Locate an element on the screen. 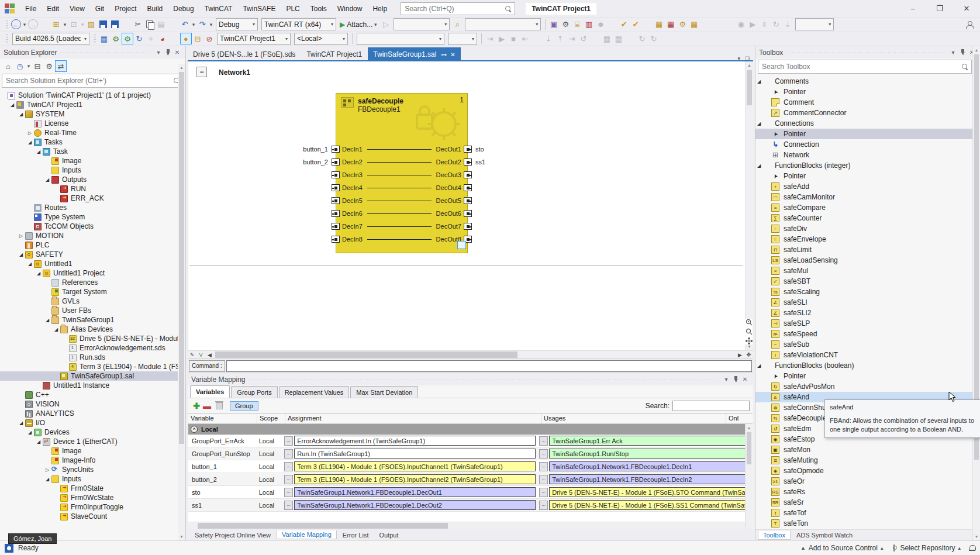 The height and width of the screenshot is (555, 980). output-pin-label: DecOut7 is located at coordinates (449, 226).